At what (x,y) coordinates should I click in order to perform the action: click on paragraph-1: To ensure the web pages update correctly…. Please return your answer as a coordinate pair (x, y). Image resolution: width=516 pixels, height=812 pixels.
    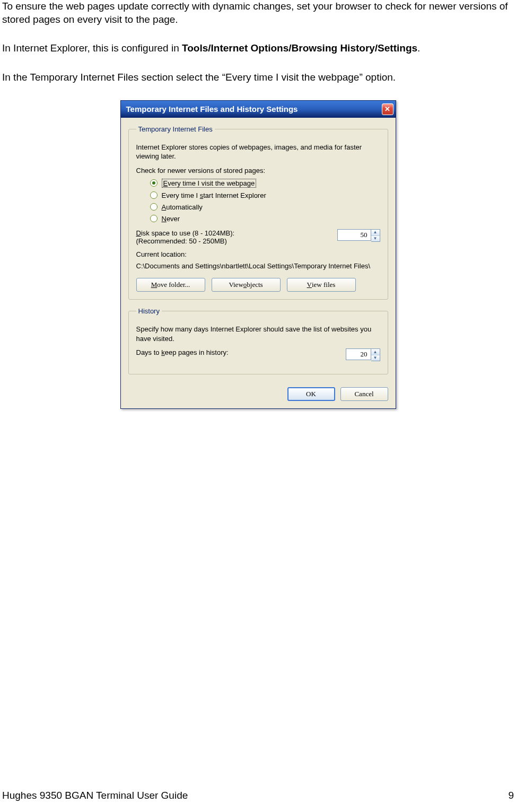
    Looking at the image, I should click on (258, 13).